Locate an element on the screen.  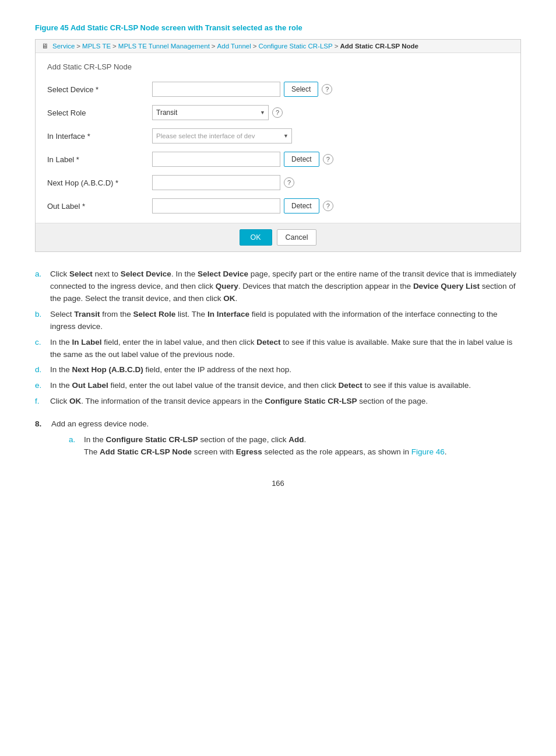
breadcrumb-icon: 🖥 is located at coordinates (45, 46).